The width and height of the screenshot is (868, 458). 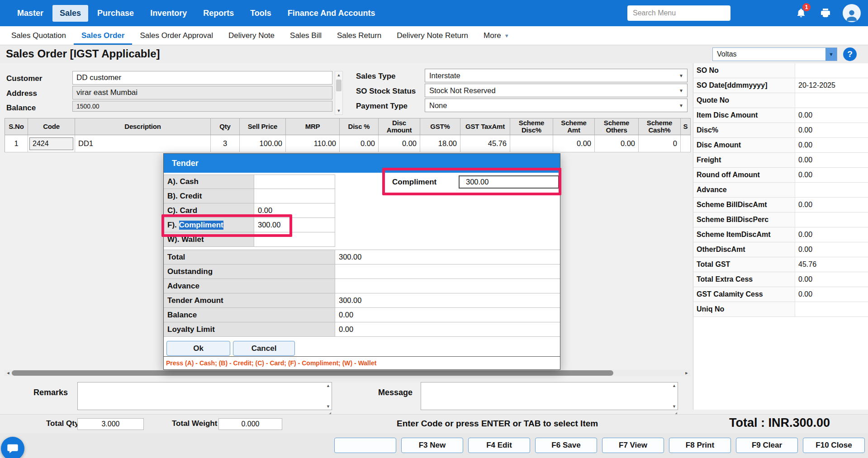 I want to click on cell-scheme-disc, so click(x=532, y=144).